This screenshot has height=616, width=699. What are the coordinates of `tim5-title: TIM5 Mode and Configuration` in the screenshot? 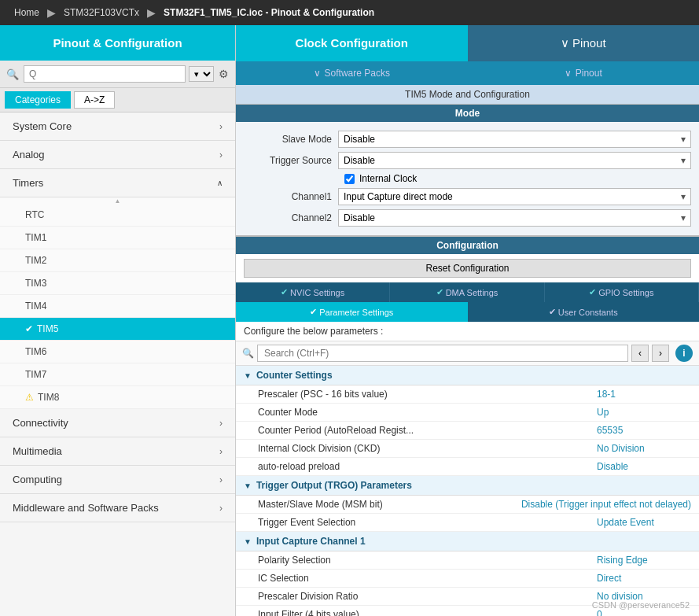 It's located at (467, 94).